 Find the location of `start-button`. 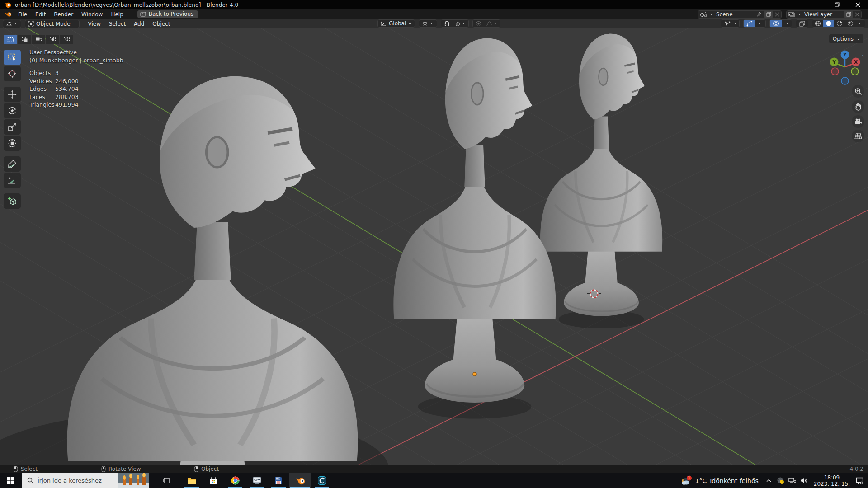

start-button is located at coordinates (11, 481).